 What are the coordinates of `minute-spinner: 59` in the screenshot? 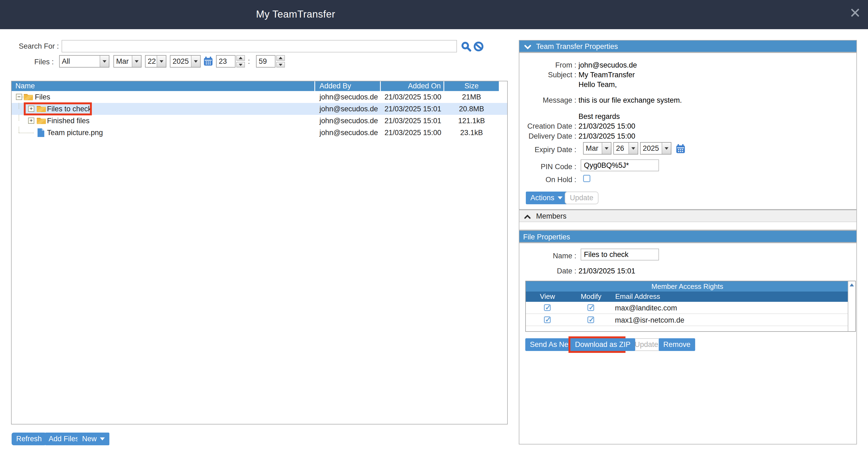 It's located at (271, 61).